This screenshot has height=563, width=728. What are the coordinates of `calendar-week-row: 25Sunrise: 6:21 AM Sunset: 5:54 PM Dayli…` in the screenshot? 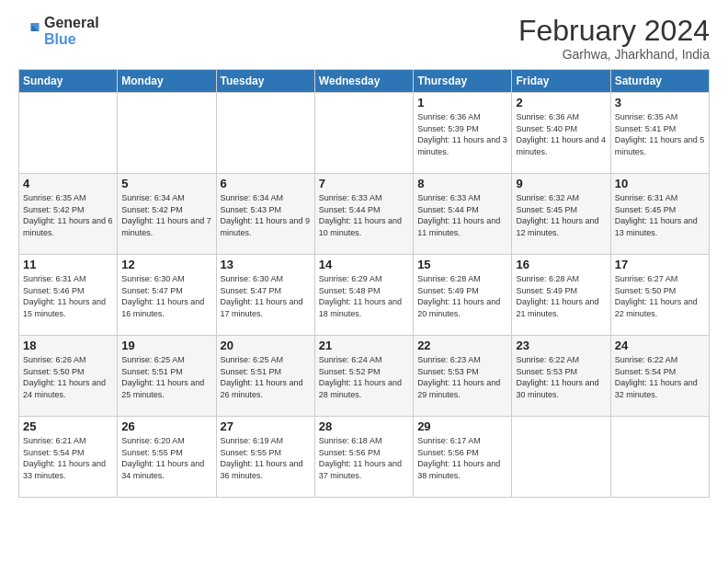 It's located at (364, 457).